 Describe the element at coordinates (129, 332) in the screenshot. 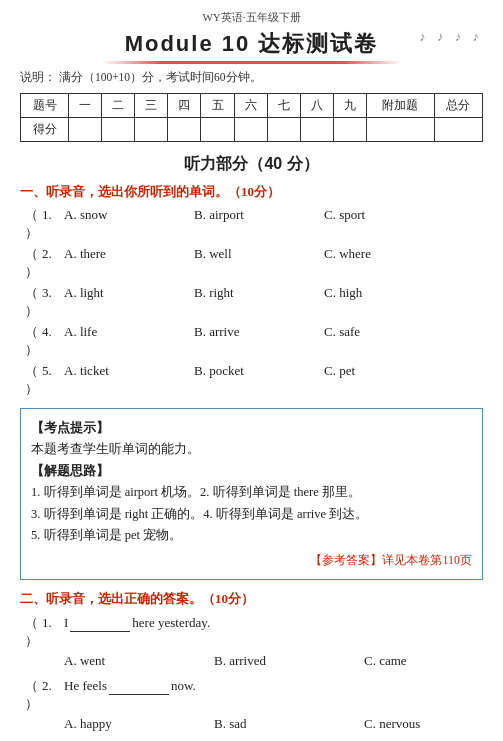

I see `choice-4a: A. life` at that location.